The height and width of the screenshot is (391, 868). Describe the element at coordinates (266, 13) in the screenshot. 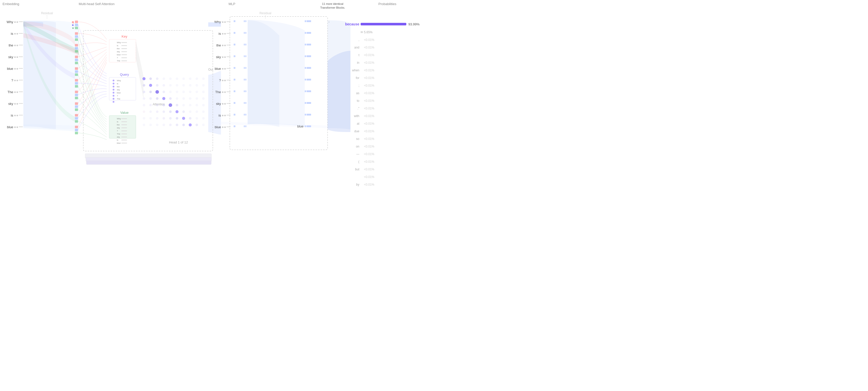

I see `svg-text: Residual` at that location.